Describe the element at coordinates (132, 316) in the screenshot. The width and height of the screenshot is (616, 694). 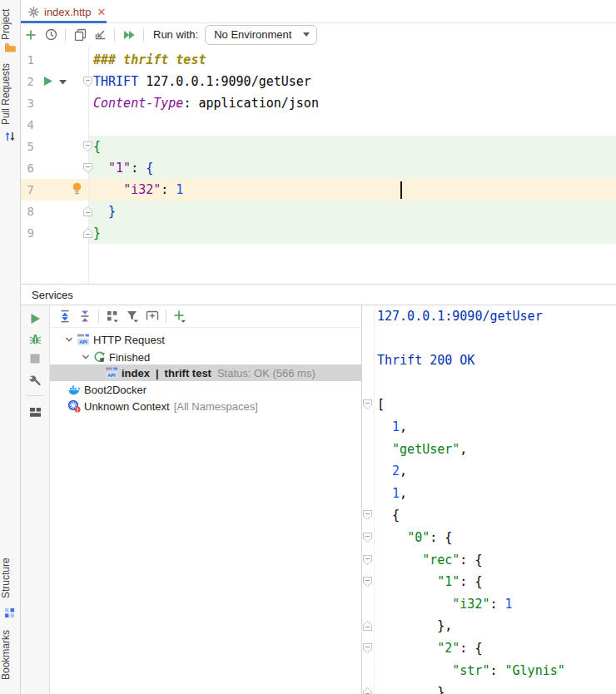
I see `filter-icon` at that location.